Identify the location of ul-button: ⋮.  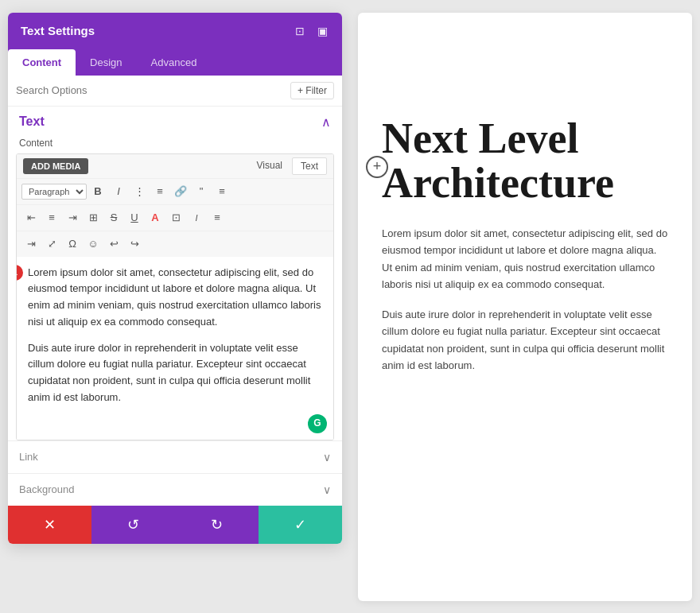
(139, 192).